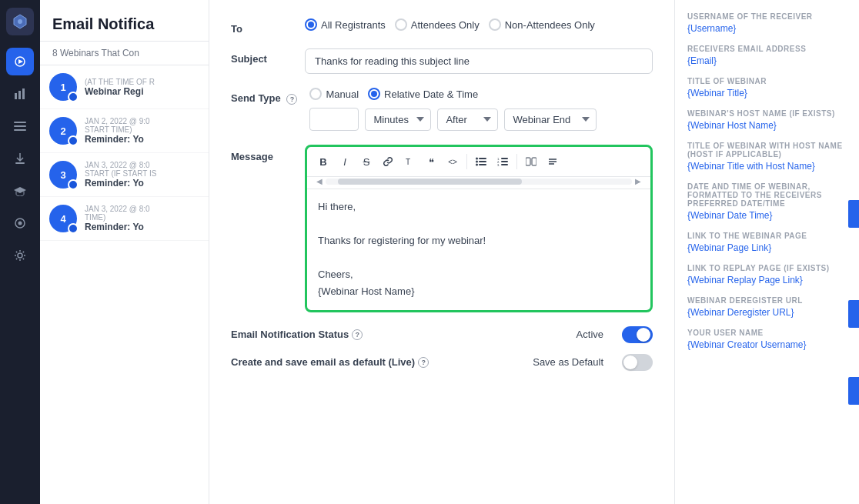 This screenshot has width=859, height=504. What do you see at coordinates (442, 109) in the screenshot?
I see `send-type-row: Send Type ? Manual Relative Date & Time` at bounding box center [442, 109].